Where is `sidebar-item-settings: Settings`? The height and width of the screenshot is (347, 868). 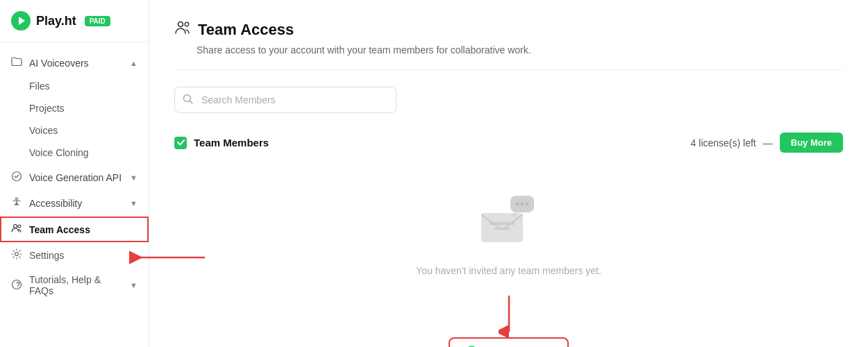
sidebar-item-settings: Settings is located at coordinates (74, 255).